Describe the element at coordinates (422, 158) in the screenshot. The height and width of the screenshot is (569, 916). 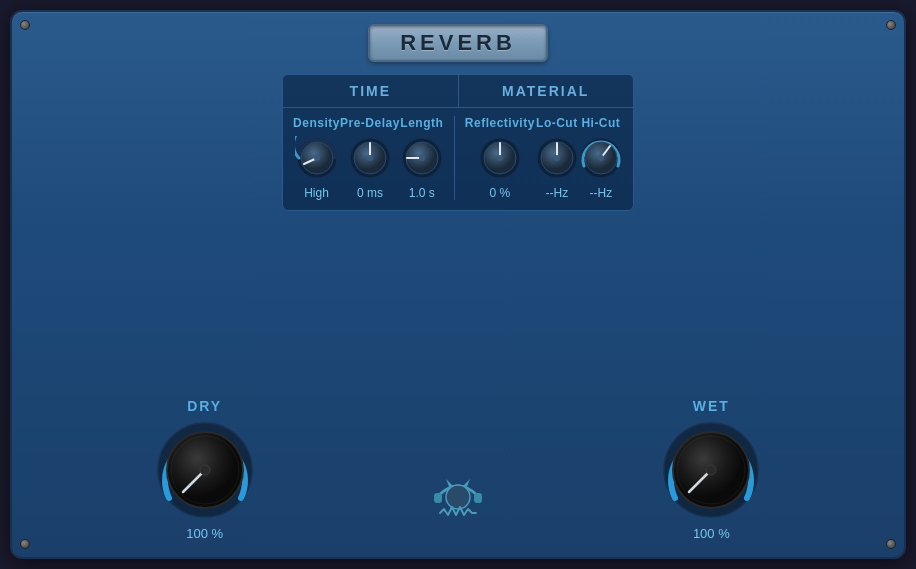
I see `length-knob` at that location.